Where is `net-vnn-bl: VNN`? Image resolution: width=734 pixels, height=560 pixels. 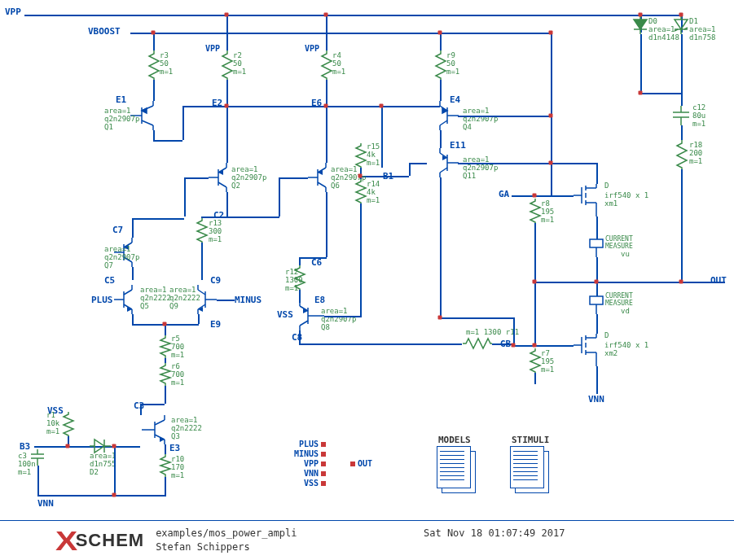 net-vnn-bl: VNN is located at coordinates (46, 503).